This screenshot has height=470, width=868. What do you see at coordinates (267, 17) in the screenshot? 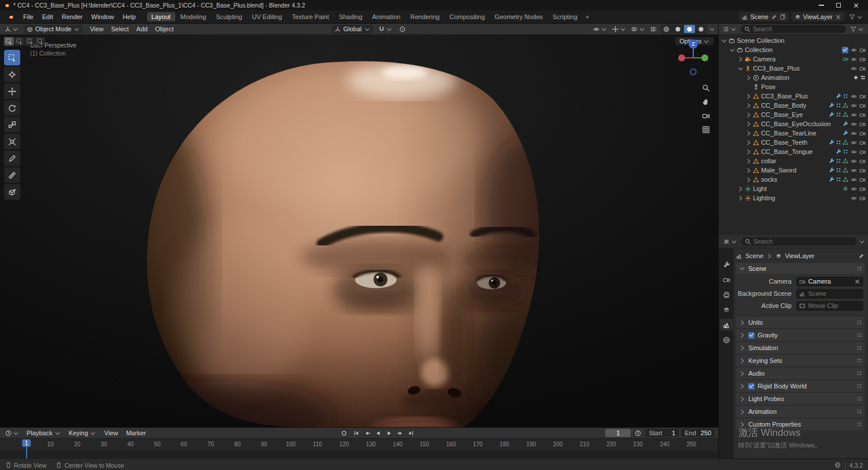
I see `workspace-tab-uv-editing: UV Editing` at bounding box center [267, 17].